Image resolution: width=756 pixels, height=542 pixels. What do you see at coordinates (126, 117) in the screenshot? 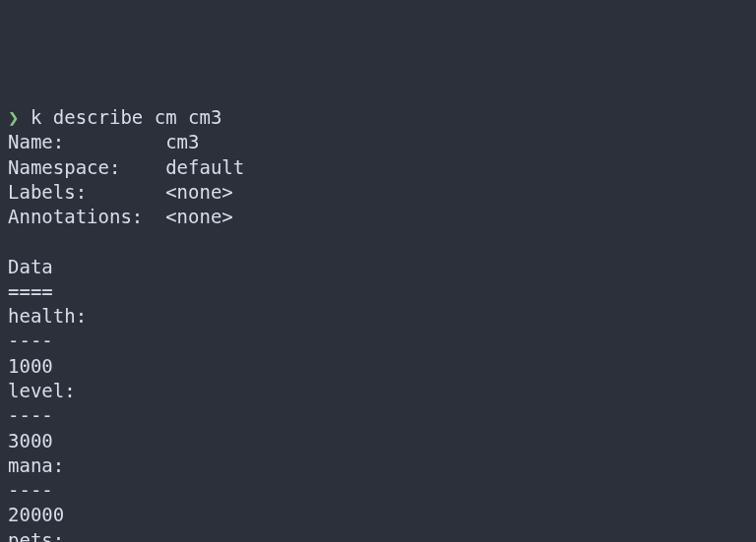
I see `command-text: k describe cm cm3` at bounding box center [126, 117].